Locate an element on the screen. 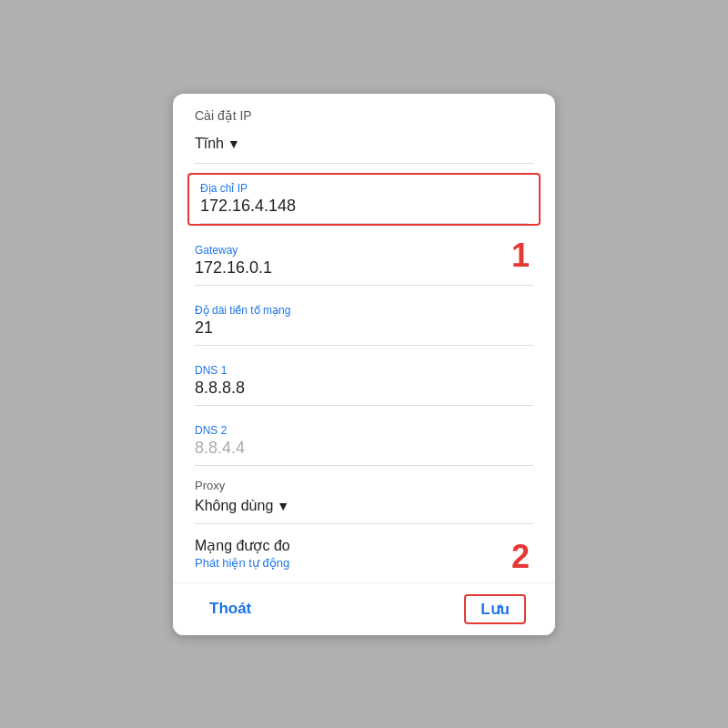  ip-type-value: Tĩnh is located at coordinates (209, 144).